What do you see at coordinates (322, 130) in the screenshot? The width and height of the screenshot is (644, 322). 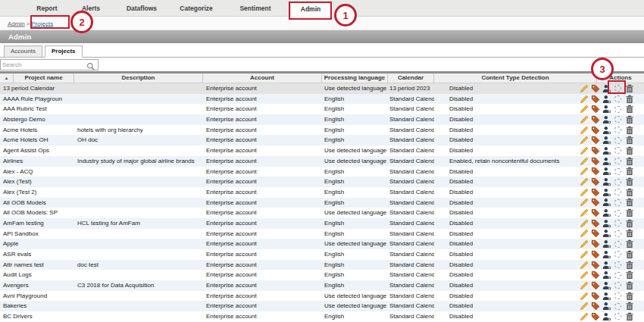 I see `table-row: Acme Hotelshotels with org hierarchyEnte…` at bounding box center [322, 130].